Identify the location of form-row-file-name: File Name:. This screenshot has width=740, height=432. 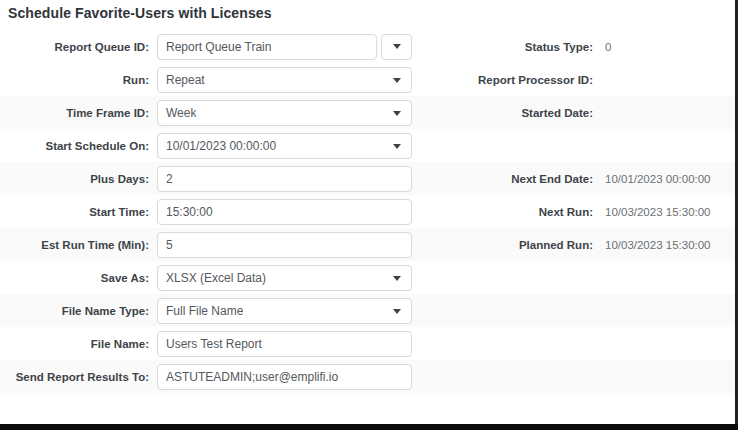
(368, 344).